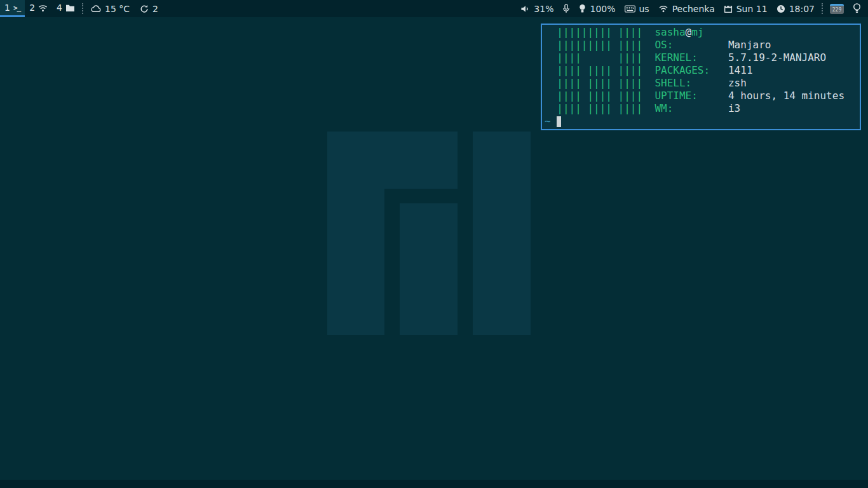  What do you see at coordinates (752, 9) in the screenshot?
I see `date-value: Sun 11` at bounding box center [752, 9].